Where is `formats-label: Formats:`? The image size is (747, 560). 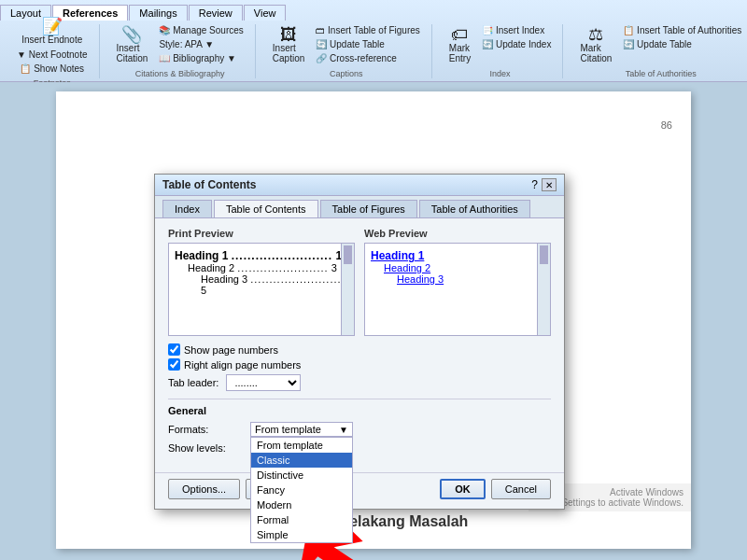 formats-label: Formats: is located at coordinates (205, 429).